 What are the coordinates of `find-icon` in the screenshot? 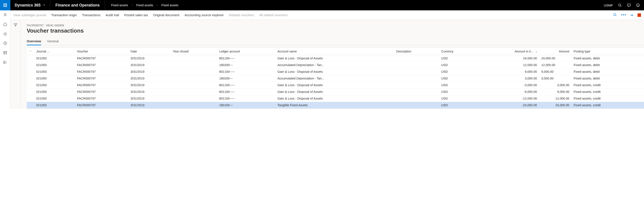 It's located at (615, 15).